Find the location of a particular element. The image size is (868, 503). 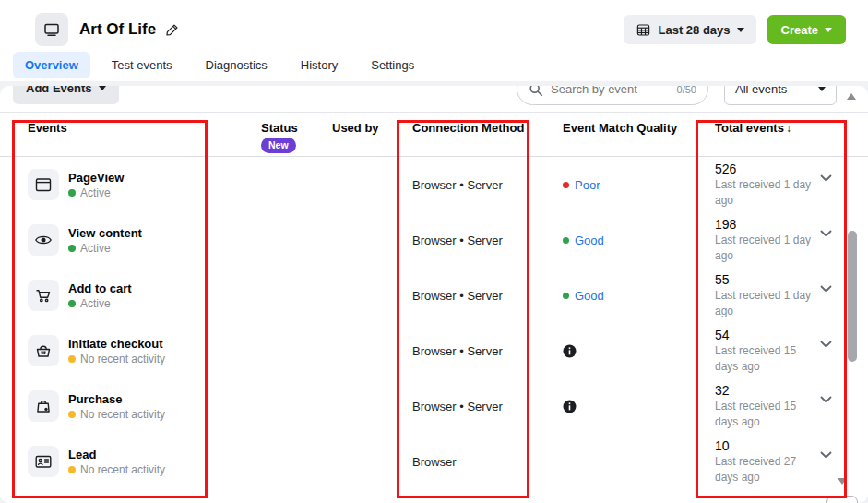

table-row: PageView Active Browser • Server Poor 52… is located at coordinates (434, 185).